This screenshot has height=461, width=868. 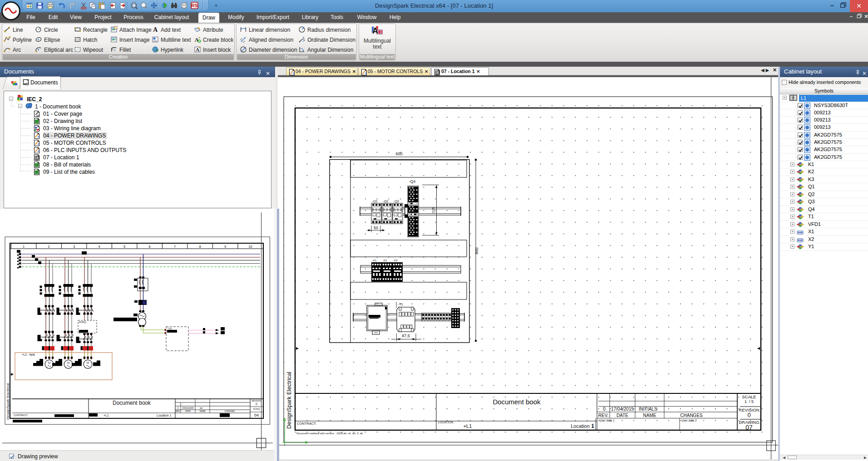 I want to click on svg-text: -K2, so click(x=385, y=260).